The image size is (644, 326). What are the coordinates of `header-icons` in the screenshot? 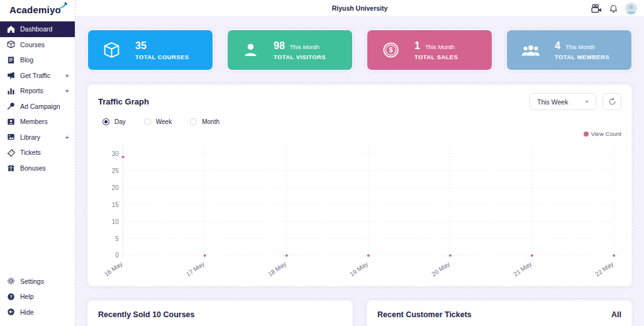 It's located at (614, 9).